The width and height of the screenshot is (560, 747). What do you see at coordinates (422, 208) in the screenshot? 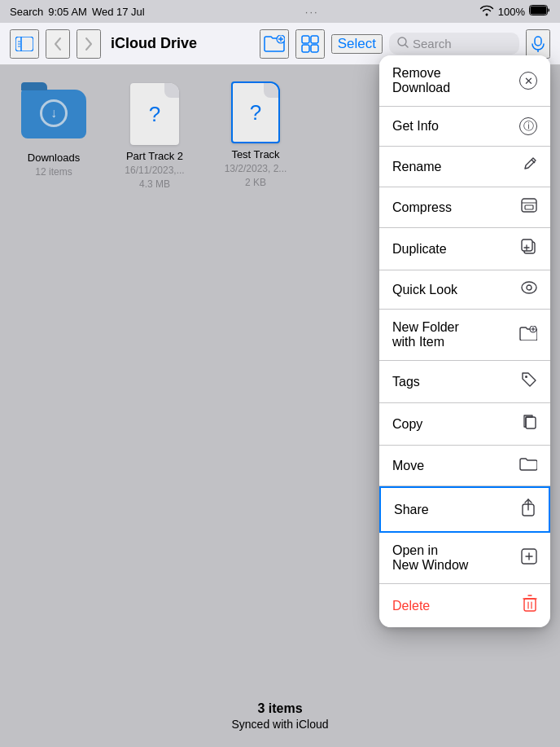
I see `menu-label-compress: Compress` at bounding box center [422, 208].